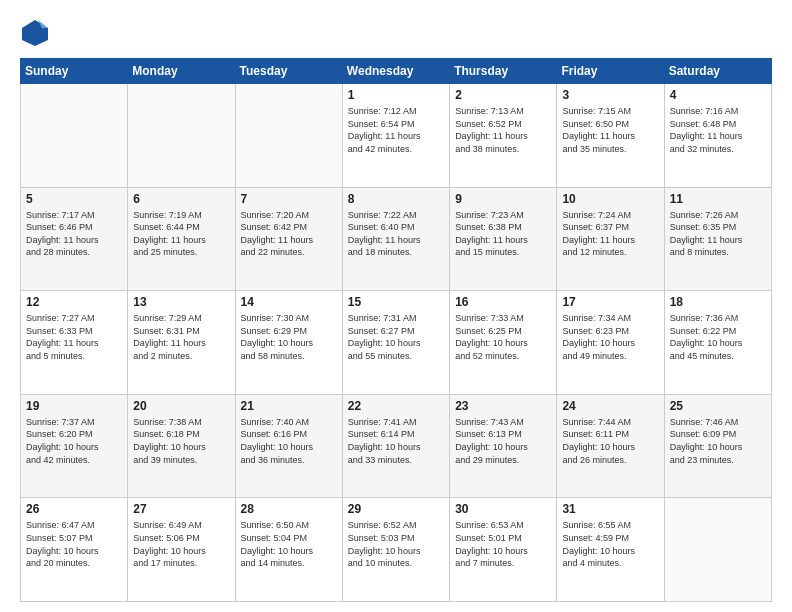 Image resolution: width=792 pixels, height=612 pixels. I want to click on day-info: Sunrise: 7:46 AM Sunset: 6:09 PM Dayligh…, so click(718, 441).